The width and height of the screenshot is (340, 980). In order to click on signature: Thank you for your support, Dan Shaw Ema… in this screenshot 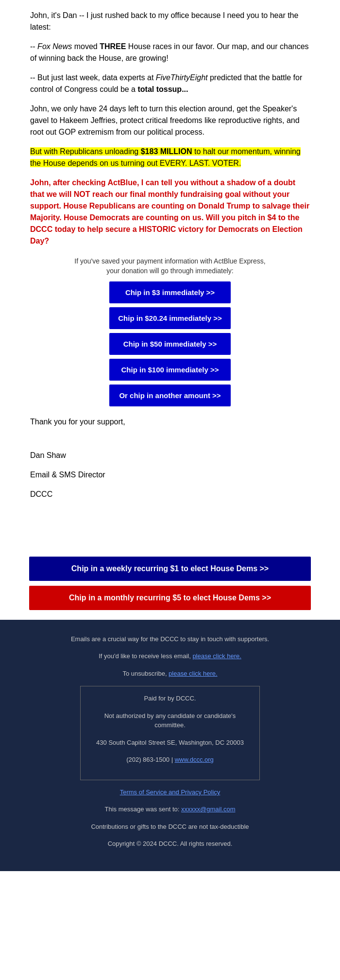, I will do `click(170, 458)`.